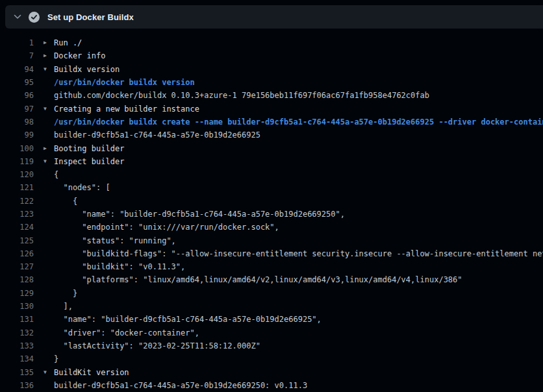 The width and height of the screenshot is (543, 392). I want to click on line-number: 129, so click(17, 293).